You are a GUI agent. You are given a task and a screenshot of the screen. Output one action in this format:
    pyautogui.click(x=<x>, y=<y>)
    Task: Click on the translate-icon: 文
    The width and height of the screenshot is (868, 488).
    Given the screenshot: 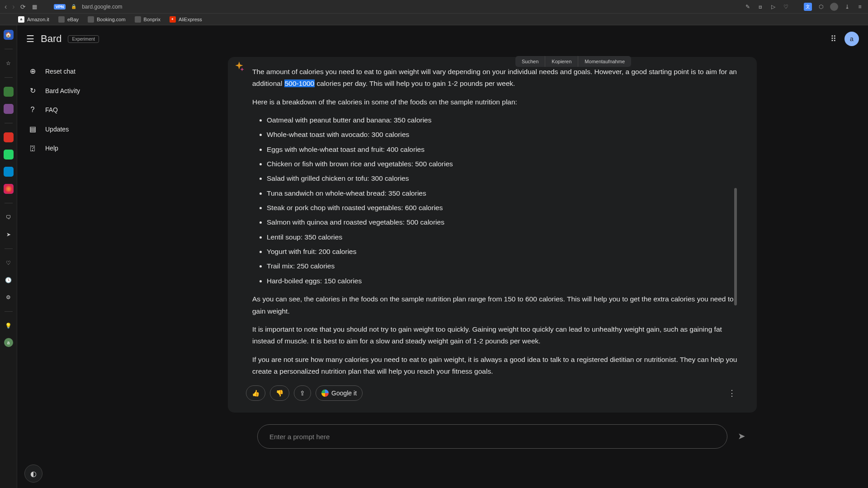 What is the action you would take?
    pyautogui.click(x=808, y=7)
    